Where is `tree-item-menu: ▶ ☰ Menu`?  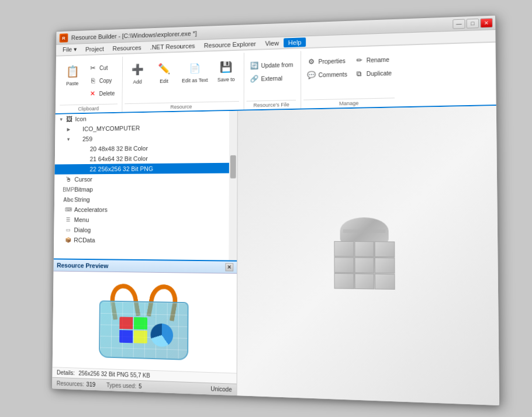
tree-item-menu: ▶ ☰ Menu is located at coordinates (146, 220).